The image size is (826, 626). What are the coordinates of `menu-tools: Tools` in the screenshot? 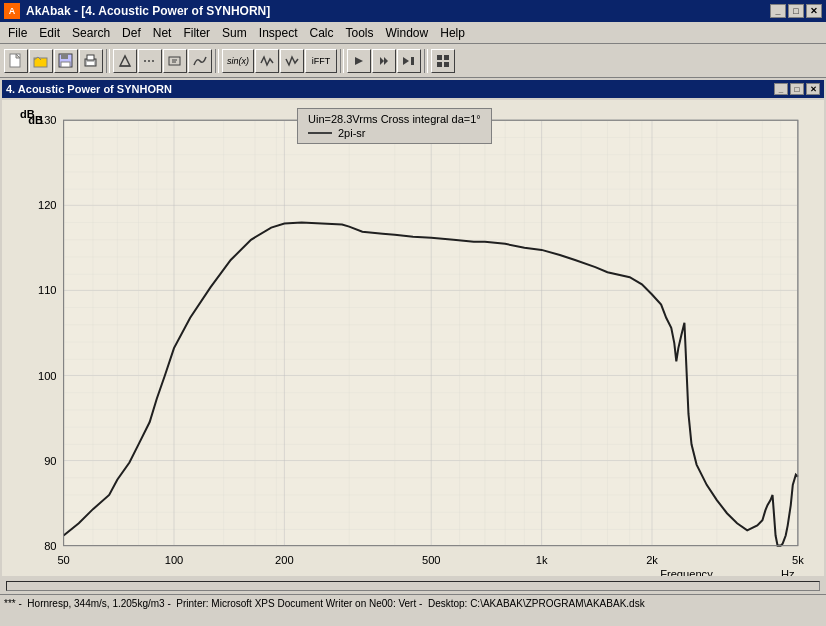 It's located at (360, 33).